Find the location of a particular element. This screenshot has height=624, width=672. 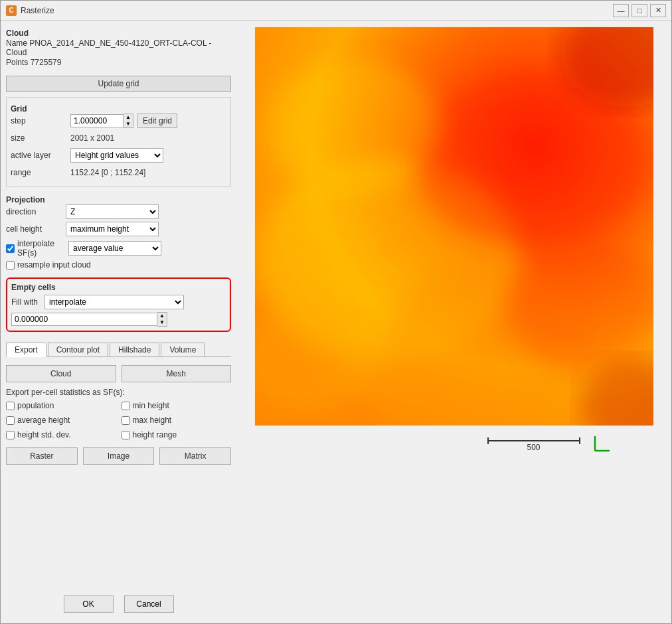

grid-section: Grid step 1.000000 ▲ ▼ Edit grid size 20… is located at coordinates (118, 142).